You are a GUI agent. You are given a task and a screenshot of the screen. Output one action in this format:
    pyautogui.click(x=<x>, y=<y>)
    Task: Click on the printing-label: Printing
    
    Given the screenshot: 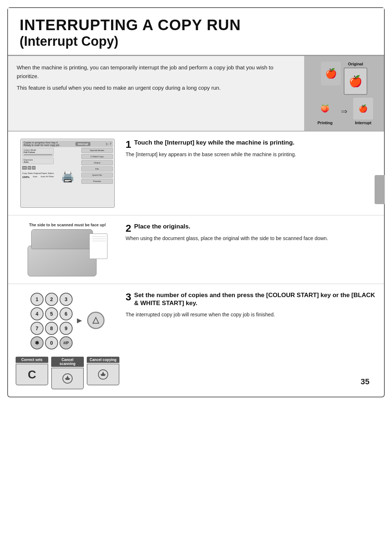 What is the action you would take?
    pyautogui.click(x=325, y=123)
    